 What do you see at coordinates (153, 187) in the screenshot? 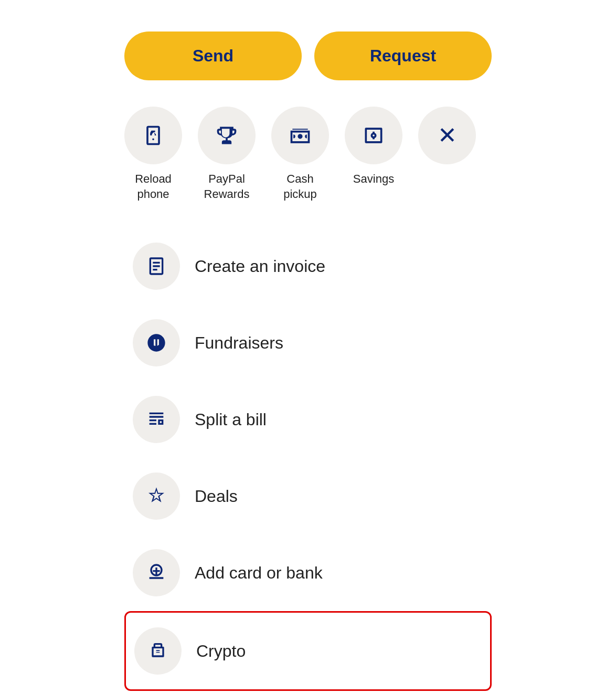
I see `reload-phone-label: Reloadphone` at bounding box center [153, 187].